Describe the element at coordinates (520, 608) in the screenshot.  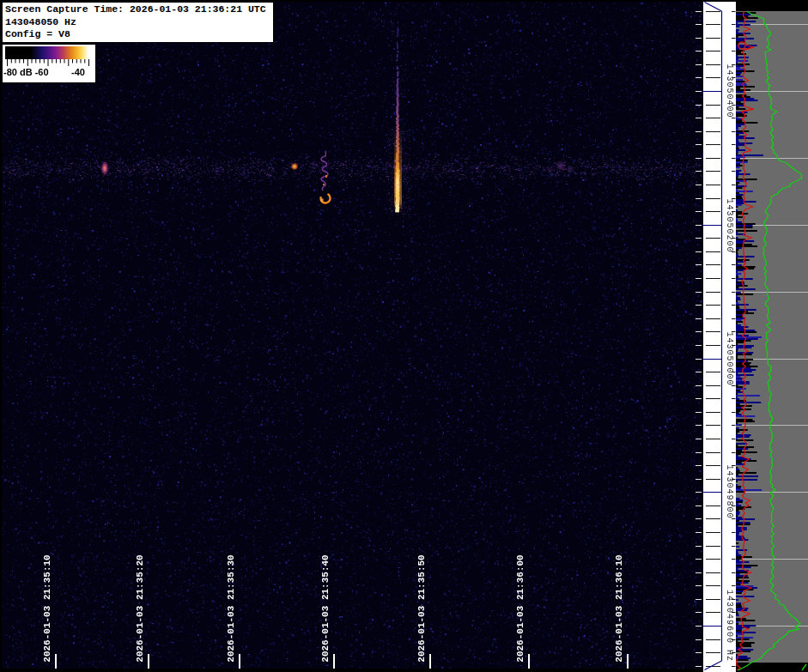
I see `time-label: 2026-01-03 21:36:00` at that location.